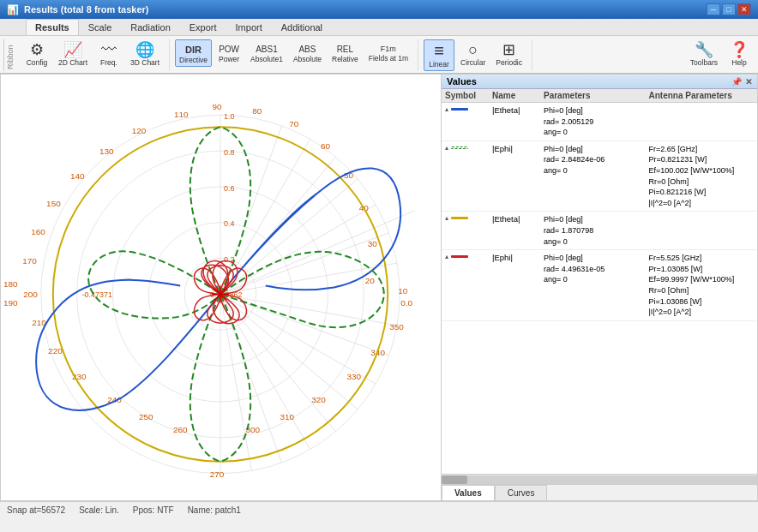 The width and height of the screenshot is (758, 532). I want to click on svg-text: 0.6, so click(229, 188).